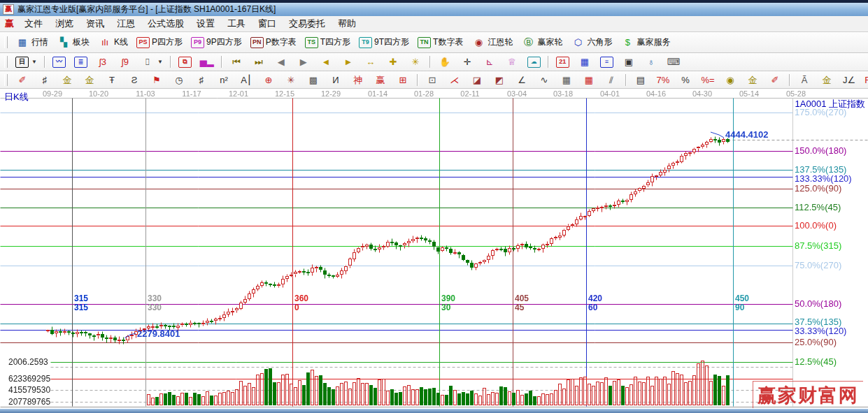  Describe the element at coordinates (589, 80) in the screenshot. I see `red-grid-tool: ▦` at that location.